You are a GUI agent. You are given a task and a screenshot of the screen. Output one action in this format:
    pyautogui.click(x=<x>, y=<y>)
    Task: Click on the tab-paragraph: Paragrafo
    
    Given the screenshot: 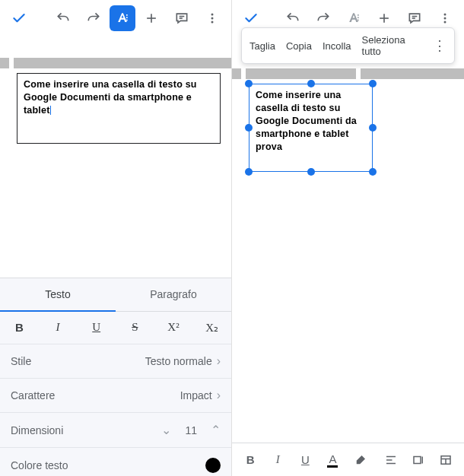 What is the action you would take?
    pyautogui.click(x=173, y=295)
    